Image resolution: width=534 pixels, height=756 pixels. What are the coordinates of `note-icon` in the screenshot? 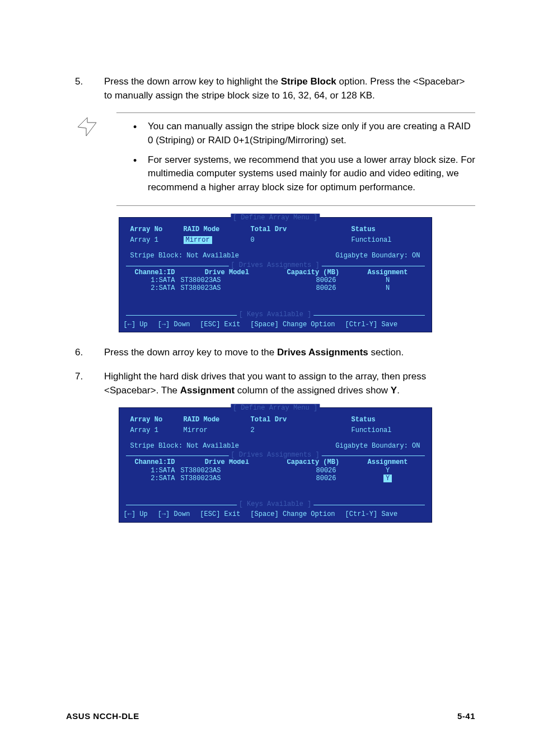 It's located at (96, 159).